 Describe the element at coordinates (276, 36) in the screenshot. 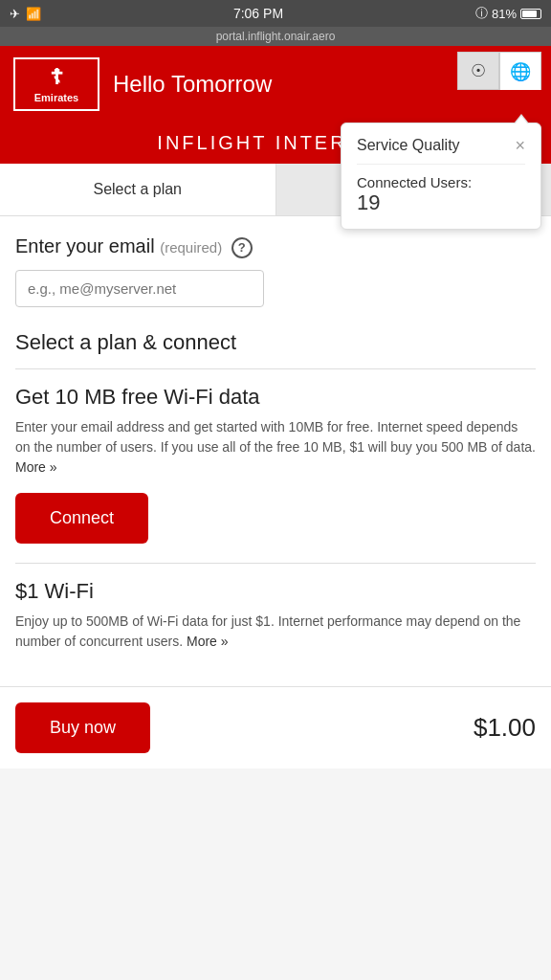

I see `url-text: portal.inflight.onair.aero` at that location.